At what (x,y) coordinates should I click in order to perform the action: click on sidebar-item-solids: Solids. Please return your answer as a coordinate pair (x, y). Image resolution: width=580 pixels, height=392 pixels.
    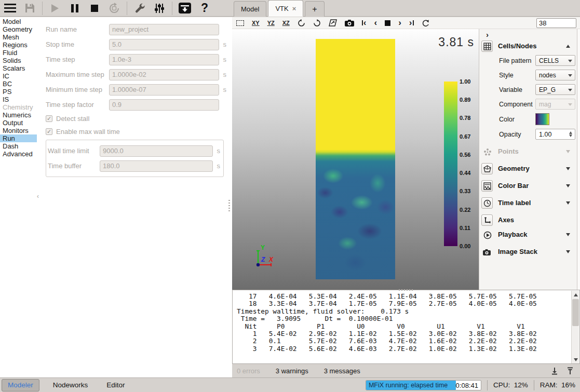
    Looking at the image, I should click on (19, 60).